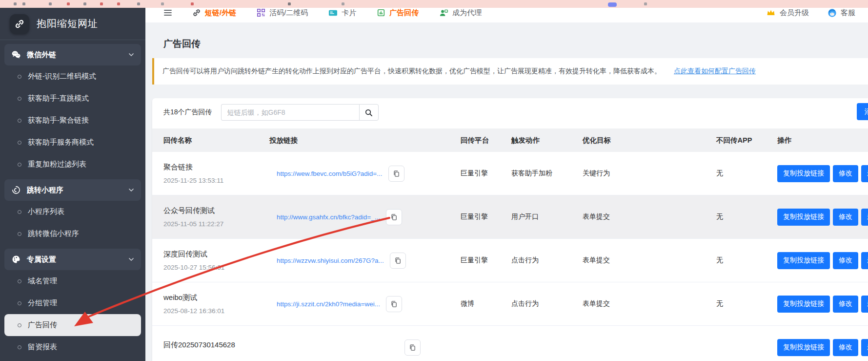 The width and height of the screenshot is (868, 361). I want to click on notice-config-link: 点此查看如何配置广告回传, so click(715, 71).